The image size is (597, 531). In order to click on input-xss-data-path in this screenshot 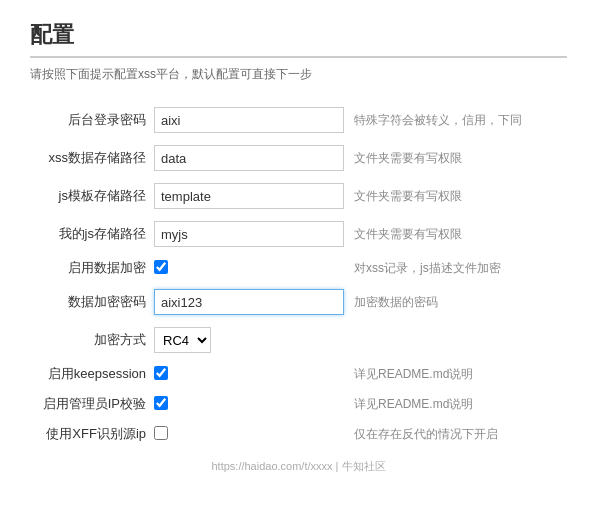, I will do `click(249, 158)`.